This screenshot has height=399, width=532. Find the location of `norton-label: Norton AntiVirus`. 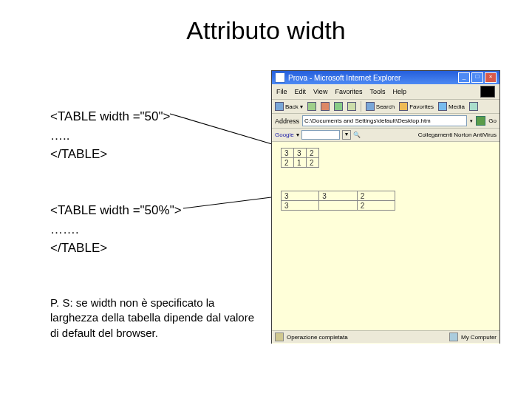

norton-label: Norton AntiVirus is located at coordinates (475, 134).